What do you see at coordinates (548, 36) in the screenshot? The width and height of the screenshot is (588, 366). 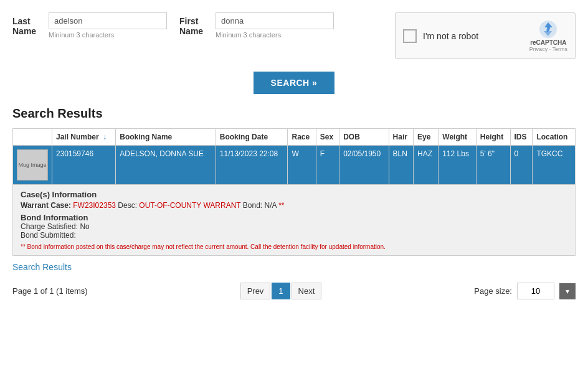 I see `recaptcha-logo-area: reCAPTCHA Privacy · Terms` at bounding box center [548, 36].